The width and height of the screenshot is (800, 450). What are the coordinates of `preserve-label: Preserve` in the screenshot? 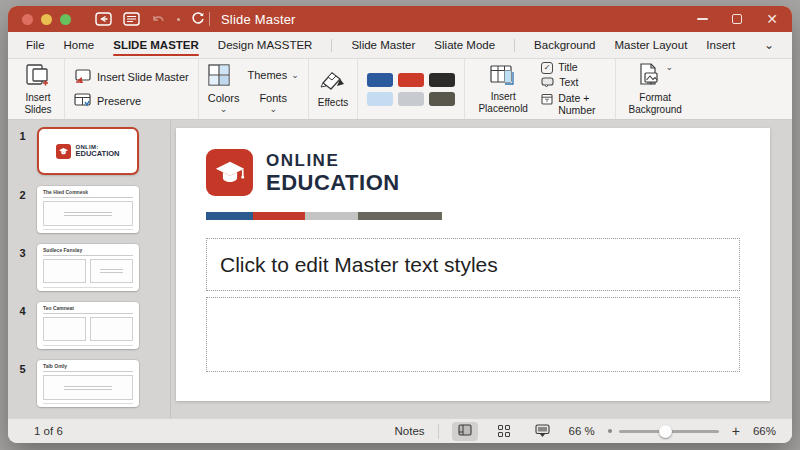 It's located at (119, 101).